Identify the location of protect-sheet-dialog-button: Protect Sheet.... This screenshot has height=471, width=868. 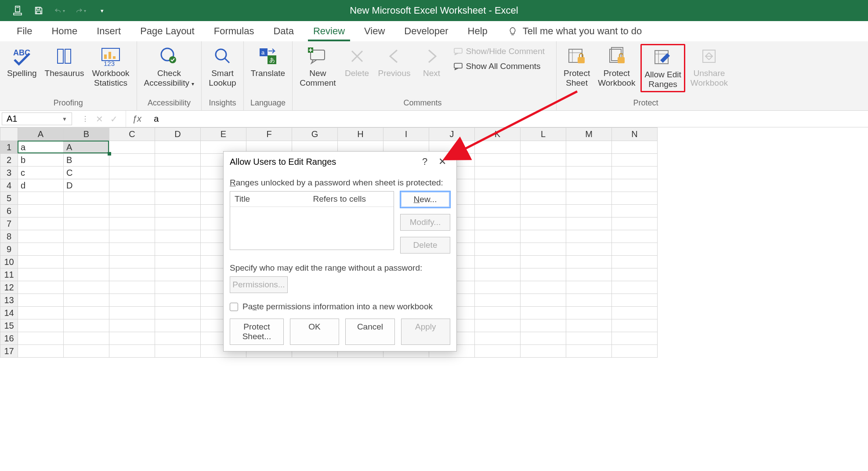
(257, 332).